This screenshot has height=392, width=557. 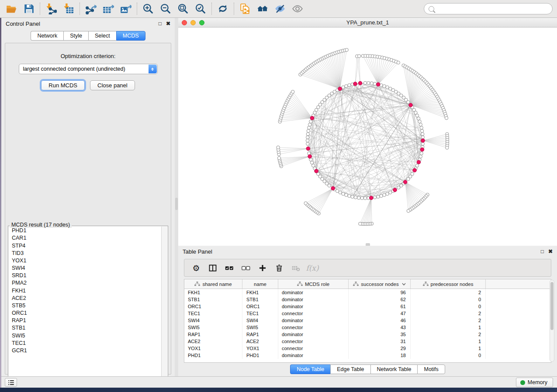 What do you see at coordinates (368, 306) in the screenshot?
I see `table-row: ORC1ORC1dominator610` at bounding box center [368, 306].